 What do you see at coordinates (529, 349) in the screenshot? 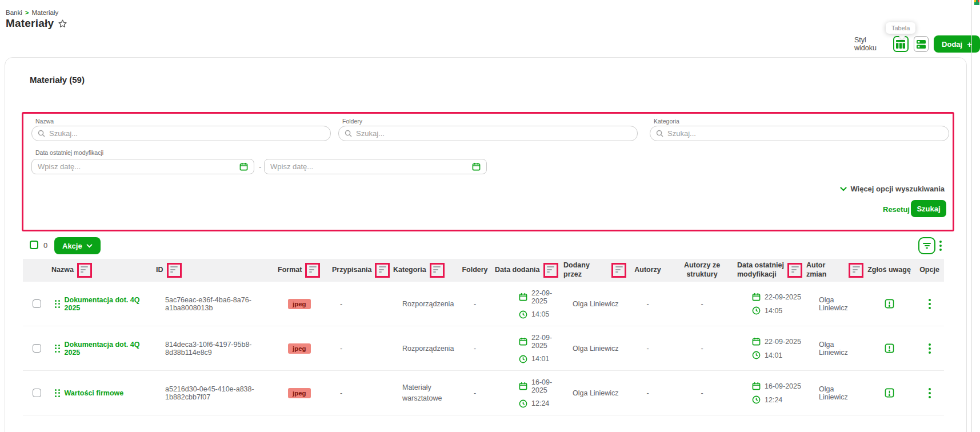
I see `data-dodania-cell: 22-09-2025 14:01` at bounding box center [529, 349].